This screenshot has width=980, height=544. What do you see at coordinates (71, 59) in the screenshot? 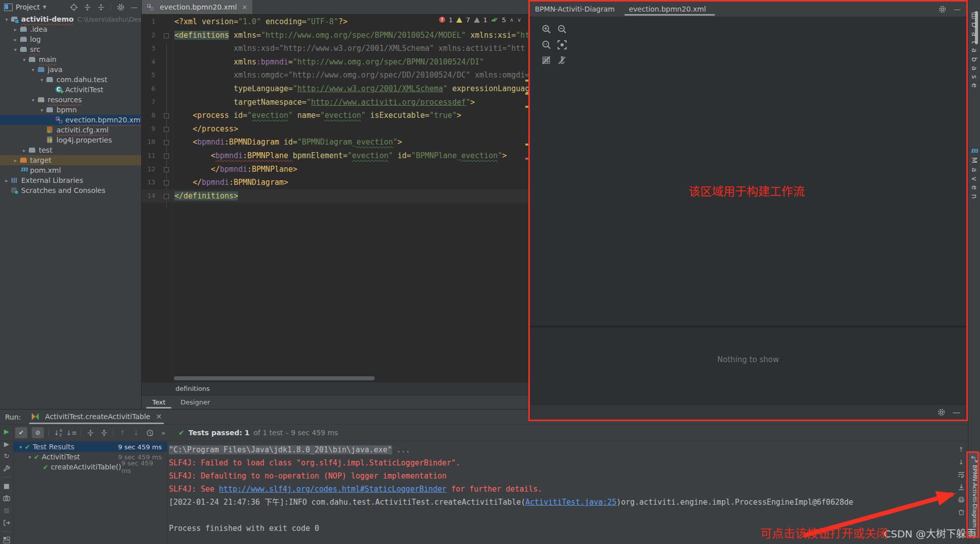
I see `project-tree-item: ▾main` at bounding box center [71, 59].